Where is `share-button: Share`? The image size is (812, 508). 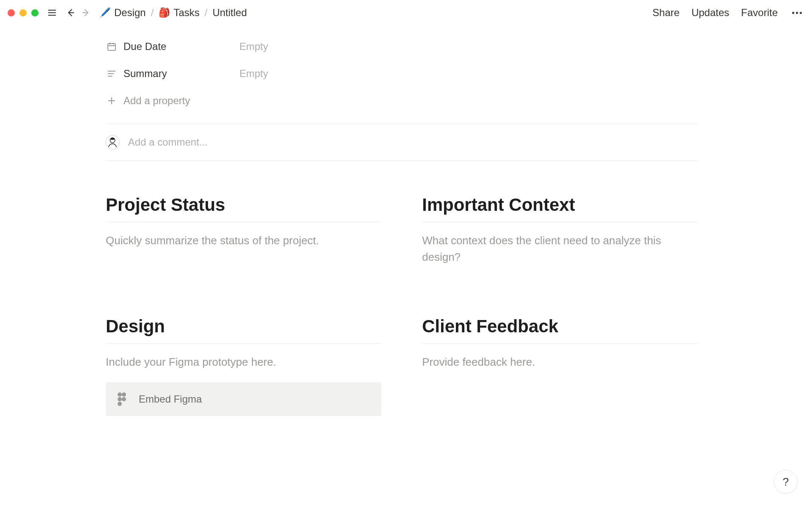
share-button: Share is located at coordinates (666, 13).